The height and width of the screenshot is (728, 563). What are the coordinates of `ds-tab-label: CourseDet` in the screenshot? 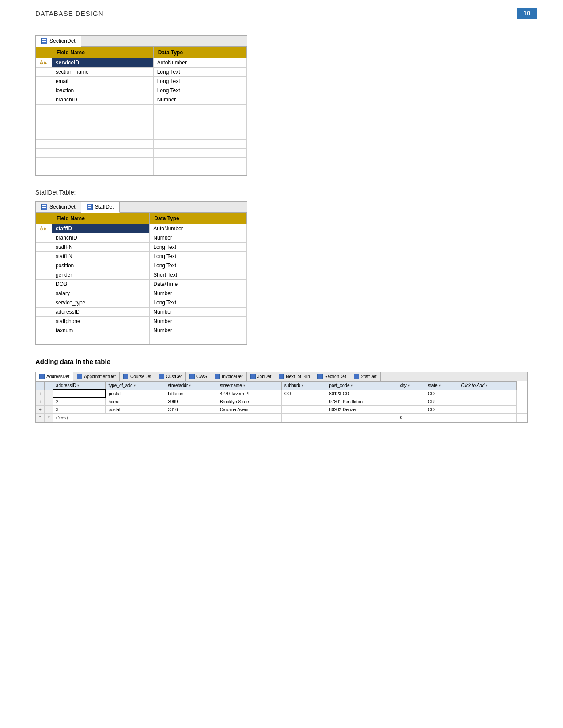 It's located at (141, 377).